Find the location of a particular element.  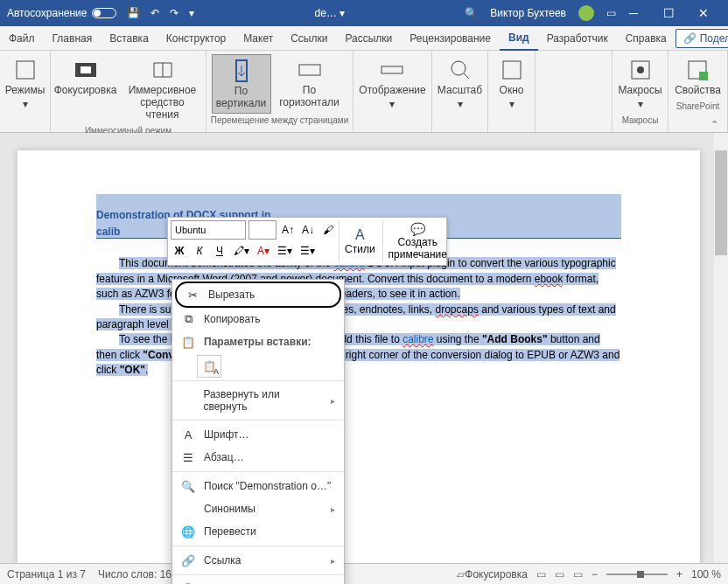

modes-button: Режимы▾ is located at coordinates (24, 84).